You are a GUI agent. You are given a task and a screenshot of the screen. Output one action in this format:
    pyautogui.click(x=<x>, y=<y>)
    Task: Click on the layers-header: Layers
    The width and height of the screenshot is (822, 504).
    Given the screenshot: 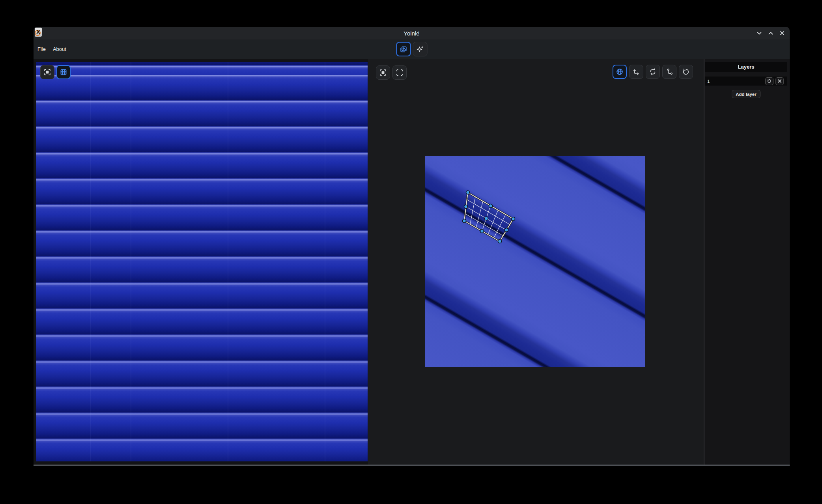 What is the action you would take?
    pyautogui.click(x=746, y=67)
    